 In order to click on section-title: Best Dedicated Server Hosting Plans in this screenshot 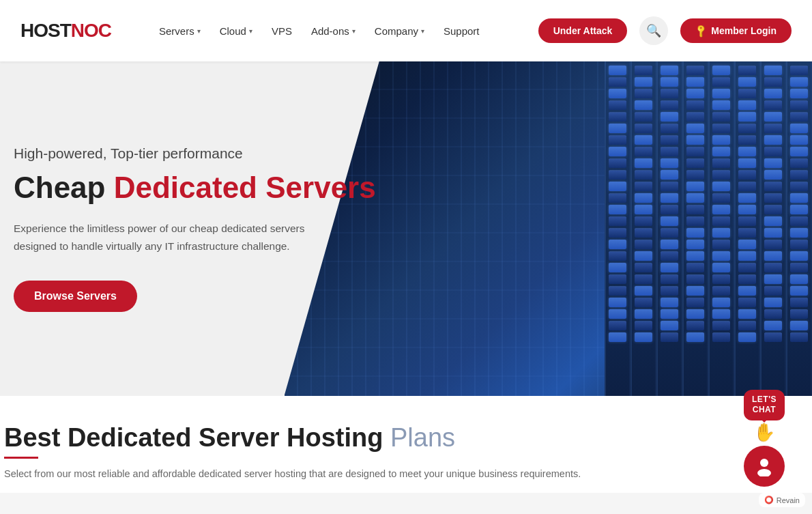, I will do `click(401, 438)`.